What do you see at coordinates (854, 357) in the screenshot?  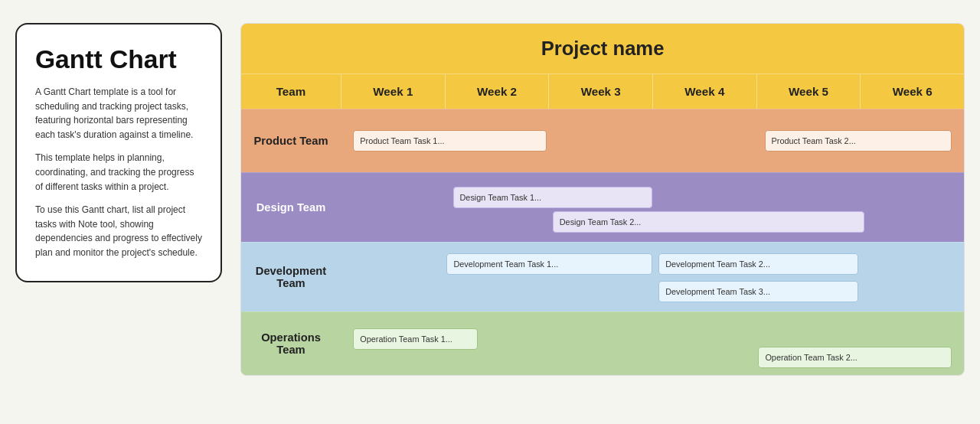 I see `ops-task-2: Operation Team Task 2...` at bounding box center [854, 357].